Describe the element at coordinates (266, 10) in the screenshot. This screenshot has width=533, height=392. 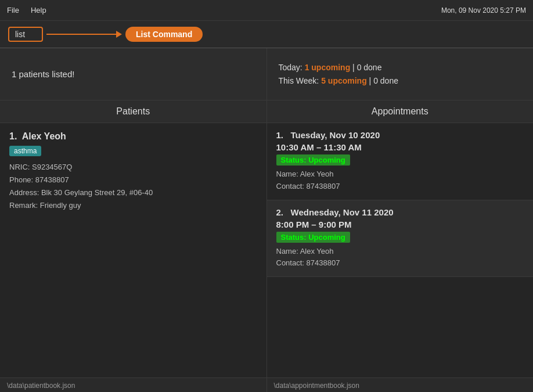
I see `title-bar: File Help Mon, 09 Nov 2020 5:27 PM` at that location.